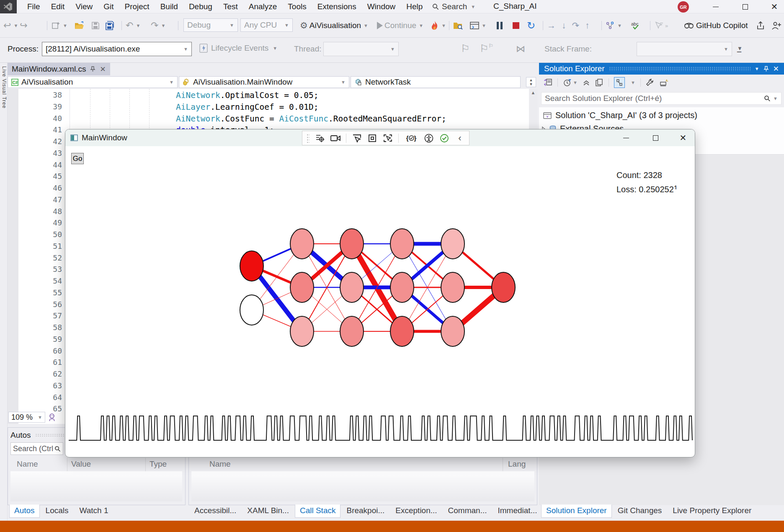  What do you see at coordinates (24, 511) in the screenshot?
I see `tab-autos: Autos` at bounding box center [24, 511].